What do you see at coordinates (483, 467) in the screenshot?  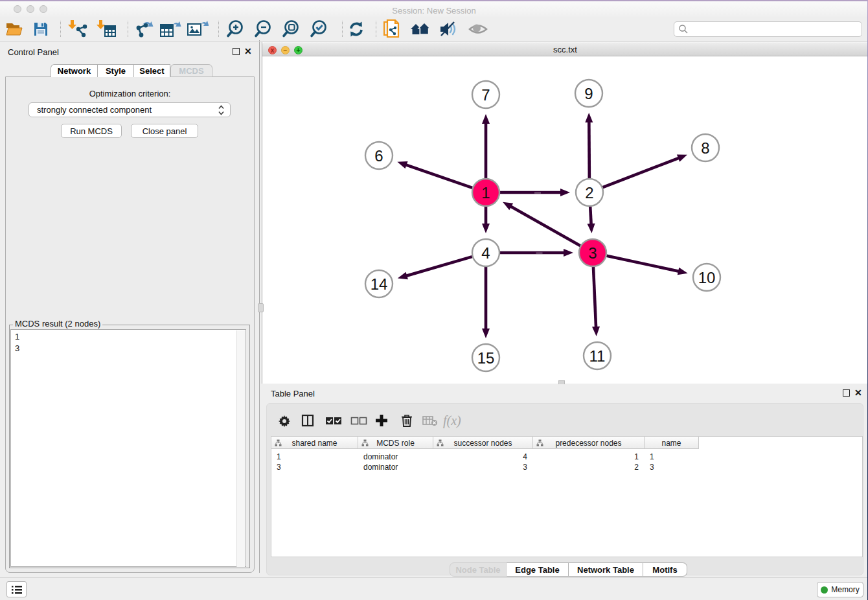 I see `cell-successor-nodes: 3` at bounding box center [483, 467].